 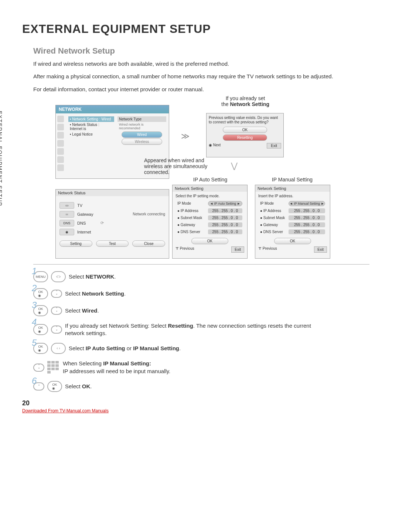 What do you see at coordinates (273, 211) in the screenshot?
I see `row-label: ● IP Address` at bounding box center [273, 211].